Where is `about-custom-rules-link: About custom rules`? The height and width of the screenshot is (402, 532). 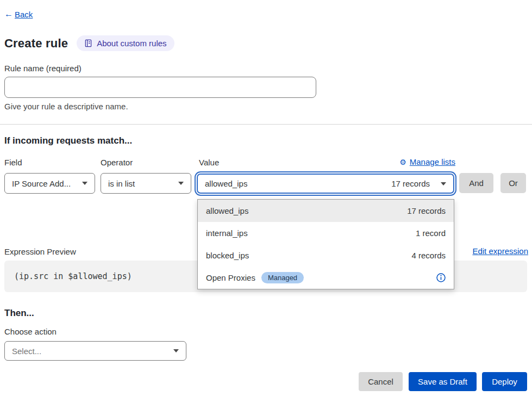 about-custom-rules-link: About custom rules is located at coordinates (125, 44).